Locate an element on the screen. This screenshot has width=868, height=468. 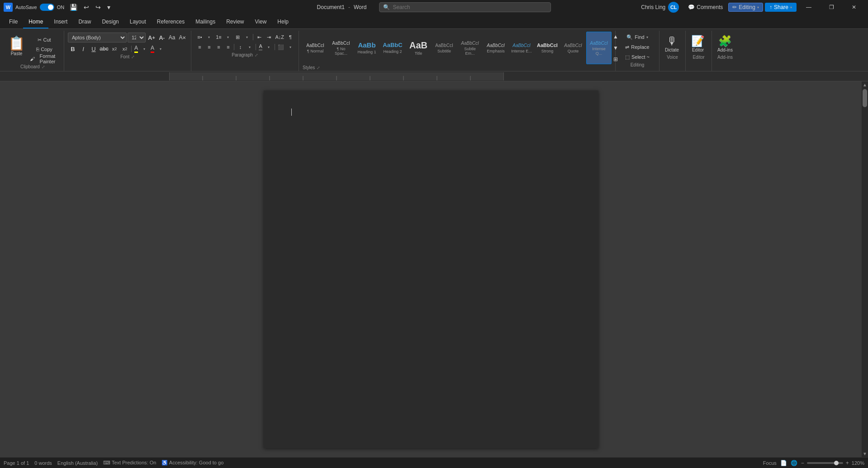
format-painter-button: 🖌 Format Painter is located at coordinates (44, 59).